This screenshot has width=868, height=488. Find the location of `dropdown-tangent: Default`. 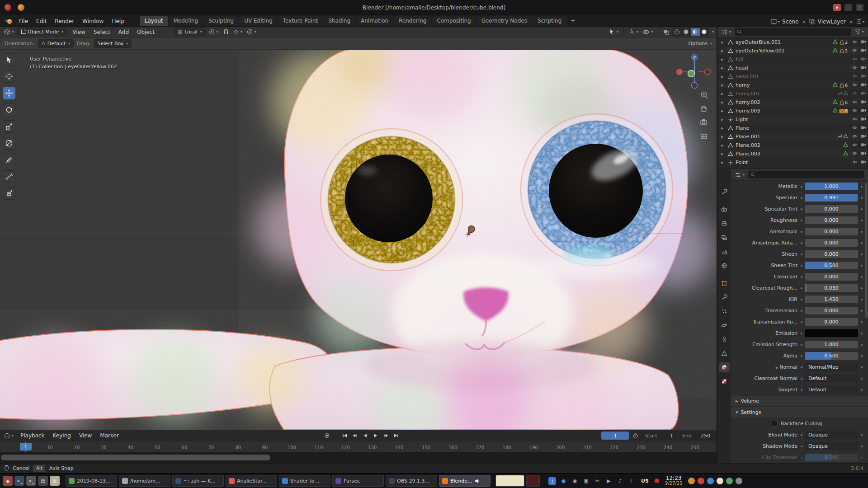

dropdown-tangent: Default is located at coordinates (831, 389).